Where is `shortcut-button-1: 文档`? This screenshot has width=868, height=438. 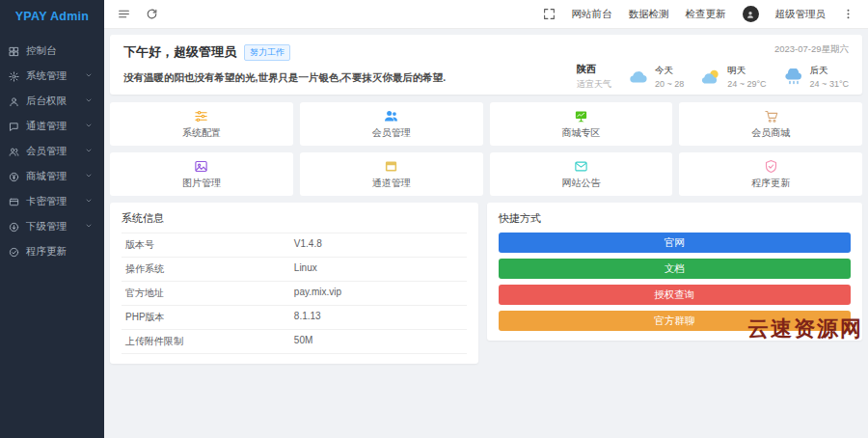
shortcut-button-1: 文档 is located at coordinates (675, 268).